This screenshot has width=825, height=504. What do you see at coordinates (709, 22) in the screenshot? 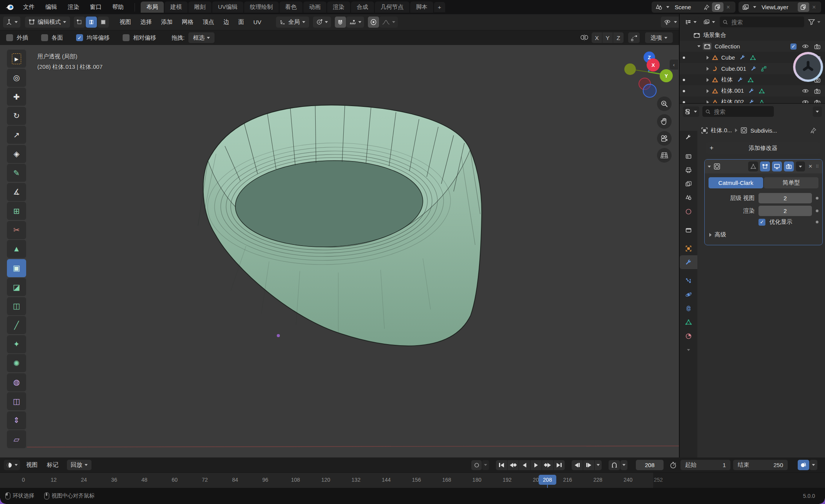
I see `outliner-filter-id-dropdown` at bounding box center [709, 22].